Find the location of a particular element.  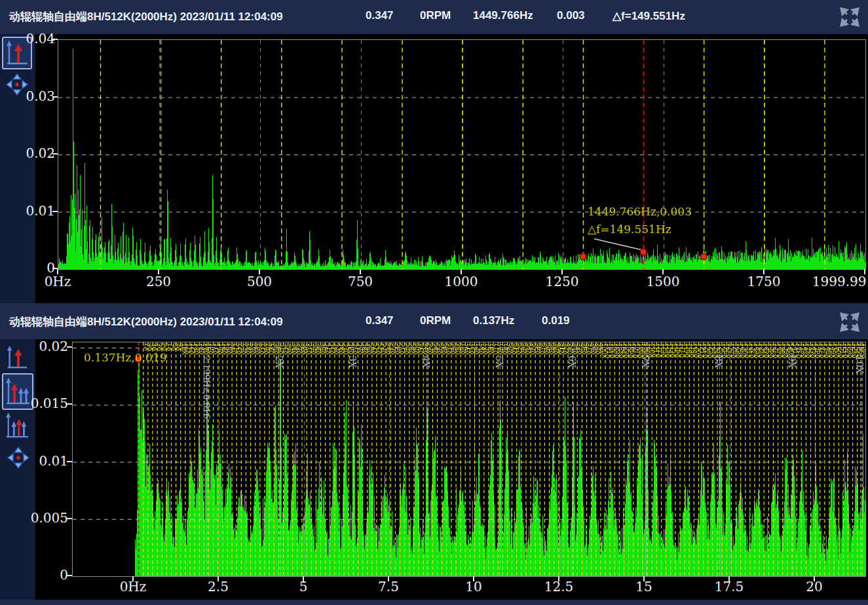

spectrum2-toolbar is located at coordinates (18, 469).